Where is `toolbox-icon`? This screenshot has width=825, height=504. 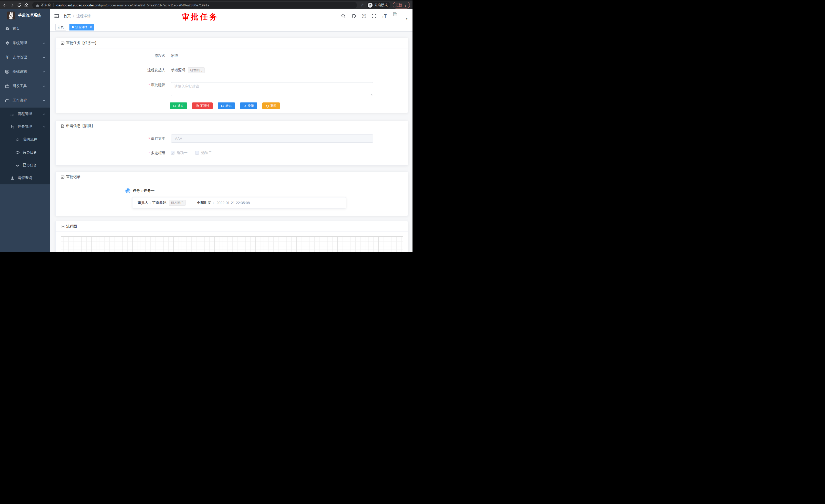
toolbox-icon is located at coordinates (7, 86).